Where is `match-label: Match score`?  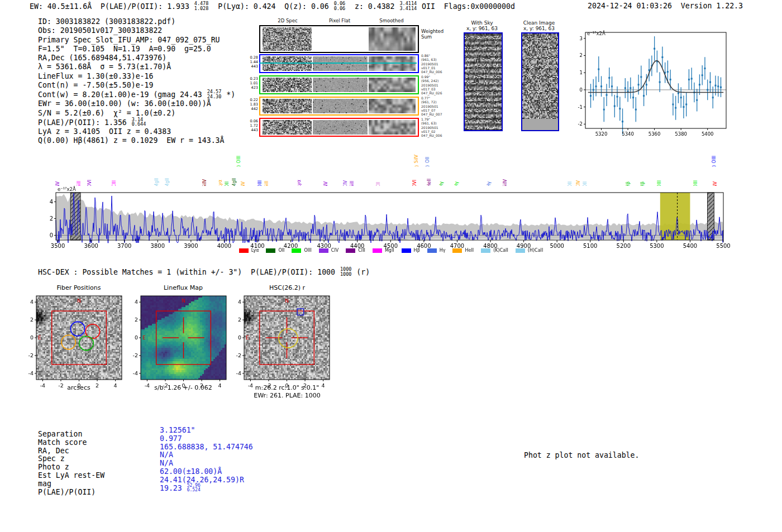 match-label: Match score is located at coordinates (99, 442).